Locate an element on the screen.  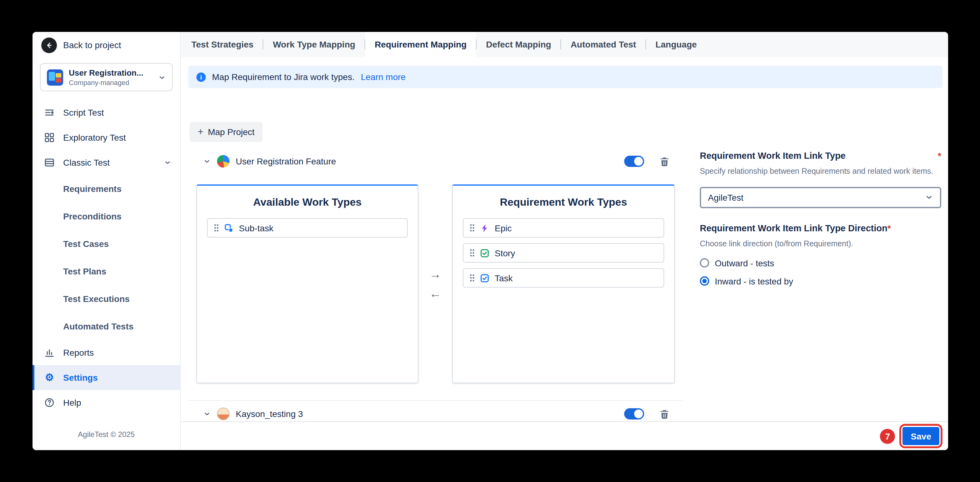
project-name: User Registration... is located at coordinates (111, 73).